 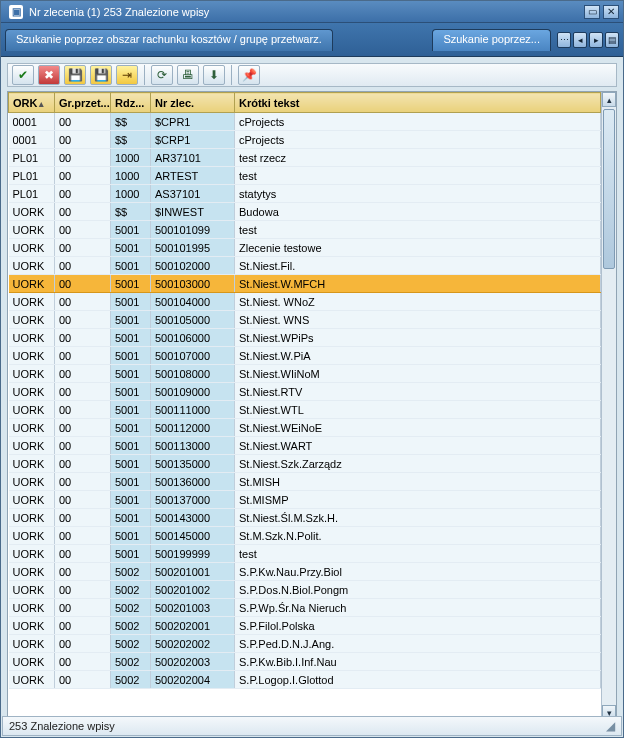 I want to click on save-all-button: 💾, so click(x=101, y=75).